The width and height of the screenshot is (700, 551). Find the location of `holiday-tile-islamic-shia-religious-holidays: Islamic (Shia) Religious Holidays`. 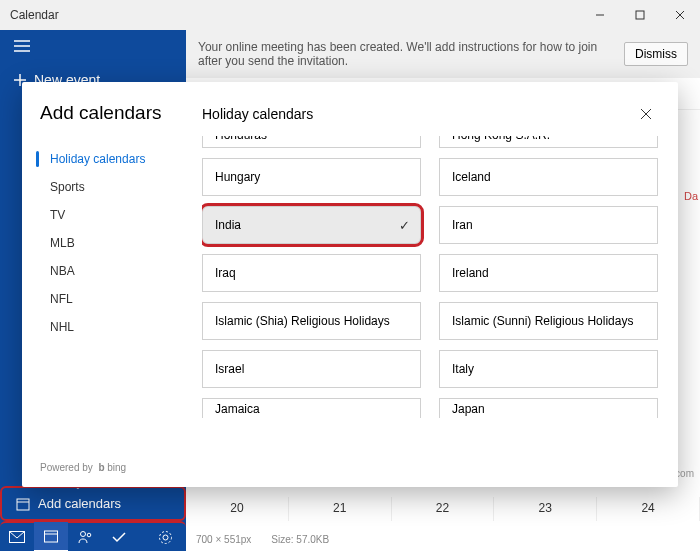

holiday-tile-islamic-shia-religious-holidays: Islamic (Shia) Religious Holidays is located at coordinates (312, 321).